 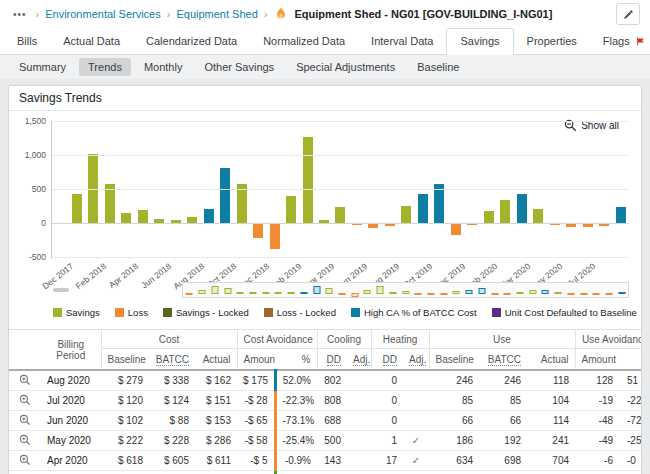 What do you see at coordinates (387, 441) in the screenshot?
I see `cell: 1` at bounding box center [387, 441].